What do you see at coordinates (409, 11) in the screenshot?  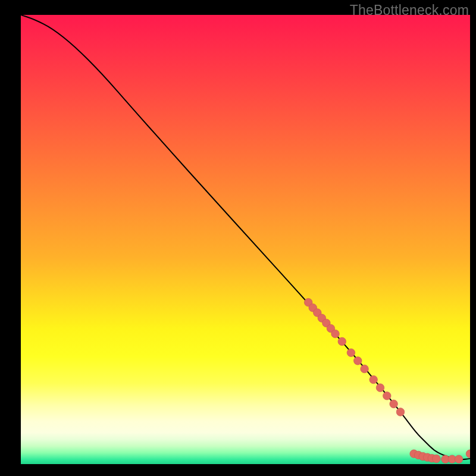 I see `watermark-label: TheBottleneck.com` at bounding box center [409, 11].